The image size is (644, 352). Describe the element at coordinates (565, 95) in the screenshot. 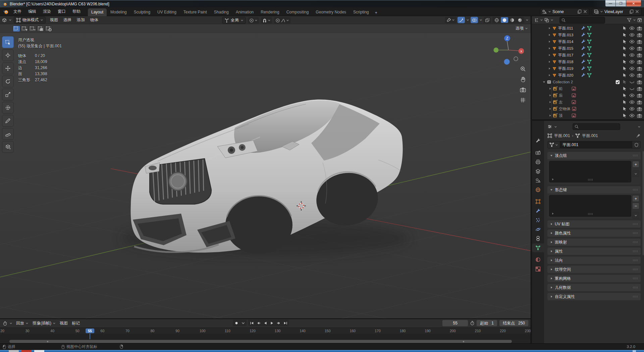

I see `object-name: 后` at that location.